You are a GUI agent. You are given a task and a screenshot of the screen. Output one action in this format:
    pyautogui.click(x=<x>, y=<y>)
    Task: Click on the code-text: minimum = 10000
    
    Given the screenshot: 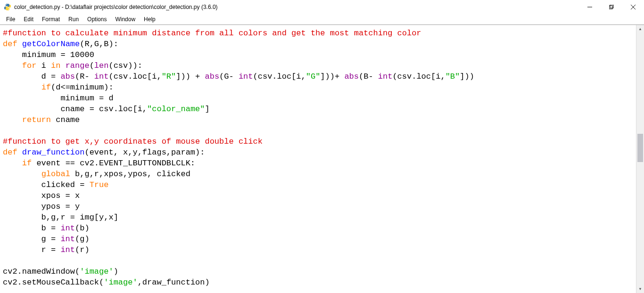 What is the action you would take?
    pyautogui.click(x=49, y=55)
    